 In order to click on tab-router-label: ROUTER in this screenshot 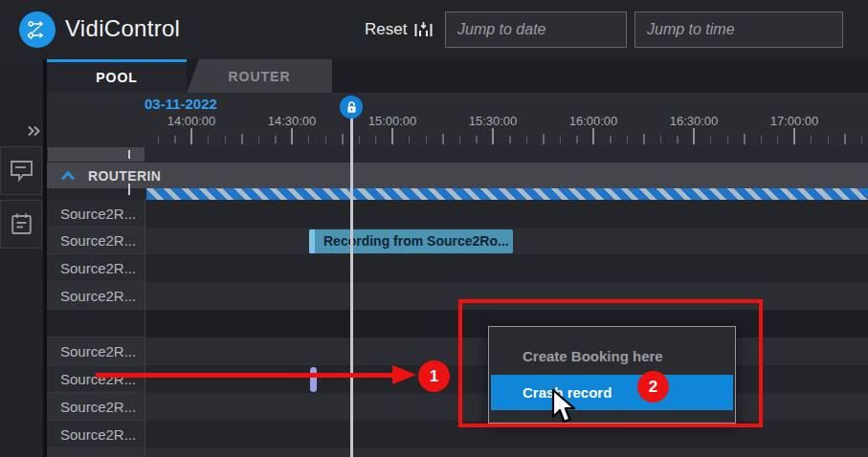, I will do `click(258, 76)`.